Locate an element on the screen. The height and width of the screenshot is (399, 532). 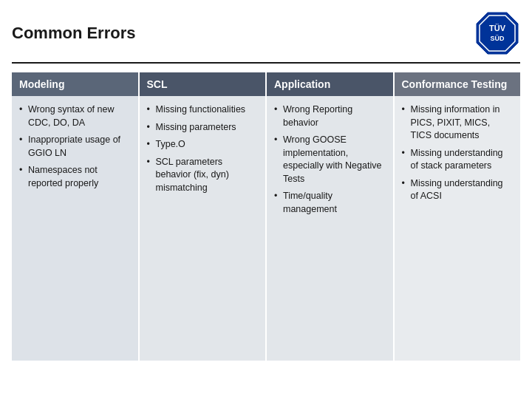
list-item: Missing understanding of ACSI is located at coordinates (458, 191).